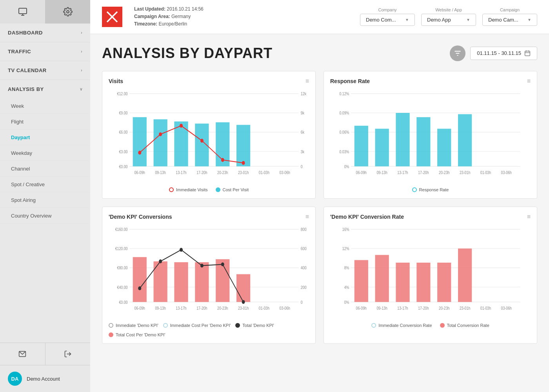 This screenshot has height=392, width=549. What do you see at coordinates (527, 53) in the screenshot?
I see `calendar-icon` at bounding box center [527, 53].